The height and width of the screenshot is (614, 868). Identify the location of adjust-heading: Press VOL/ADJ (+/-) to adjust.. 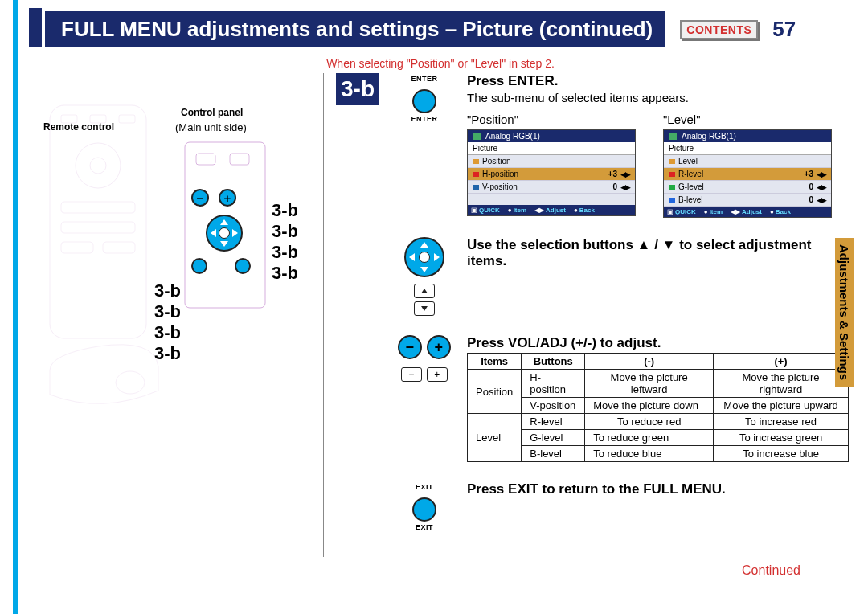
(657, 343).